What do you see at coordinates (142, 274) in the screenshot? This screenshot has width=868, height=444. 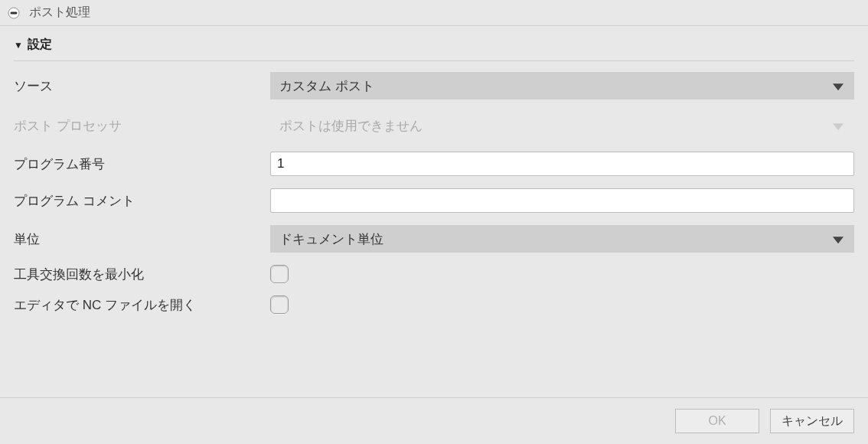 I see `label-minimize-tool-changes: 工具交換回数を最小化` at bounding box center [142, 274].